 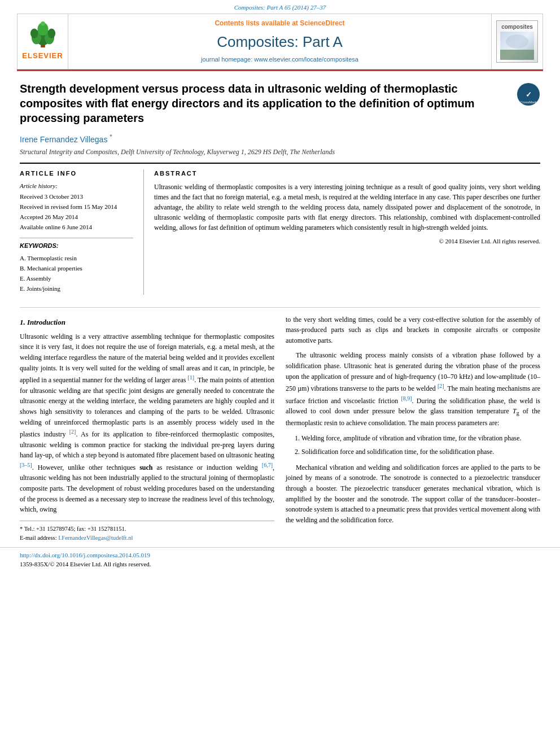 I want to click on online-date: Available online 6 June 2014, so click(x=77, y=228).